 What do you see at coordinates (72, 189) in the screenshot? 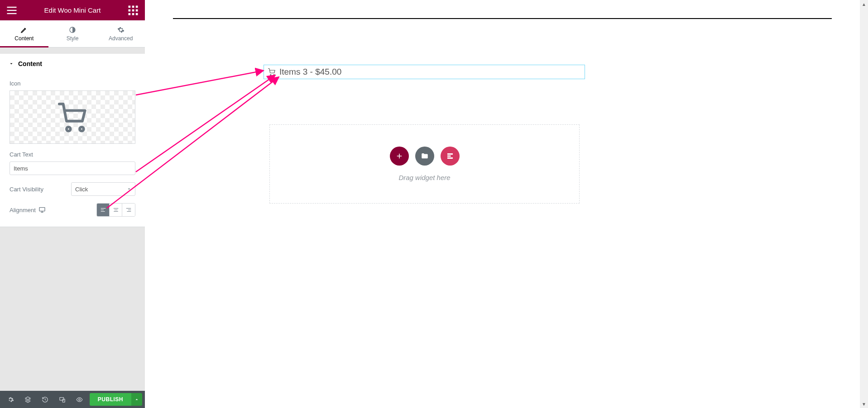
I see `control-cart-visibility: Cart Visibility Click` at bounding box center [72, 189].